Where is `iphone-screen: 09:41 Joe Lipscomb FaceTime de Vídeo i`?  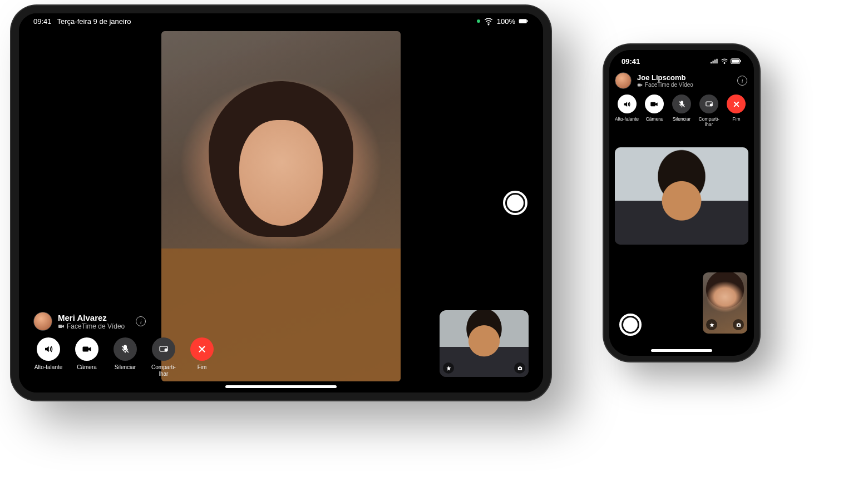 iphone-screen: 09:41 Joe Lipscomb FaceTime de Vídeo i is located at coordinates (682, 203).